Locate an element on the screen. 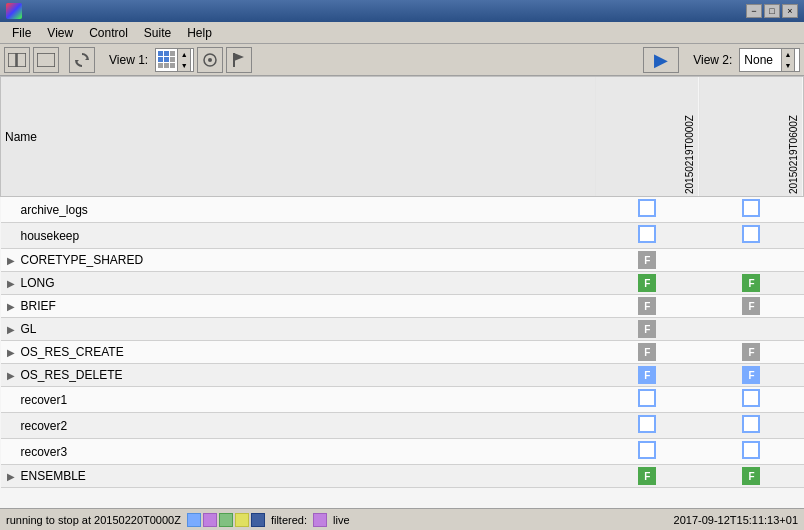 This screenshot has width=804, height=530. menu-view: View is located at coordinates (60, 33).